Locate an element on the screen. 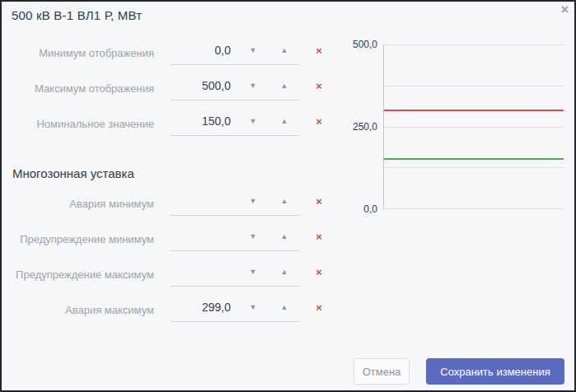 The image size is (576, 392). field-row-warning-min: Предупреждение минимум ▼ ▲ × is located at coordinates (171, 239).